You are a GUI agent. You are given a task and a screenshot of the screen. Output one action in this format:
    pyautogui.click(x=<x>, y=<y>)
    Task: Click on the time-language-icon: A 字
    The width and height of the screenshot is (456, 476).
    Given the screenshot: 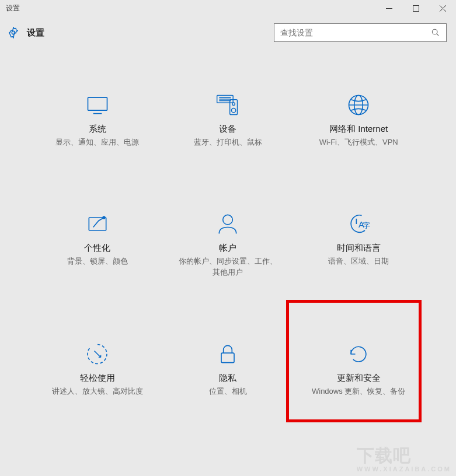 What is the action you would take?
    pyautogui.click(x=358, y=224)
    